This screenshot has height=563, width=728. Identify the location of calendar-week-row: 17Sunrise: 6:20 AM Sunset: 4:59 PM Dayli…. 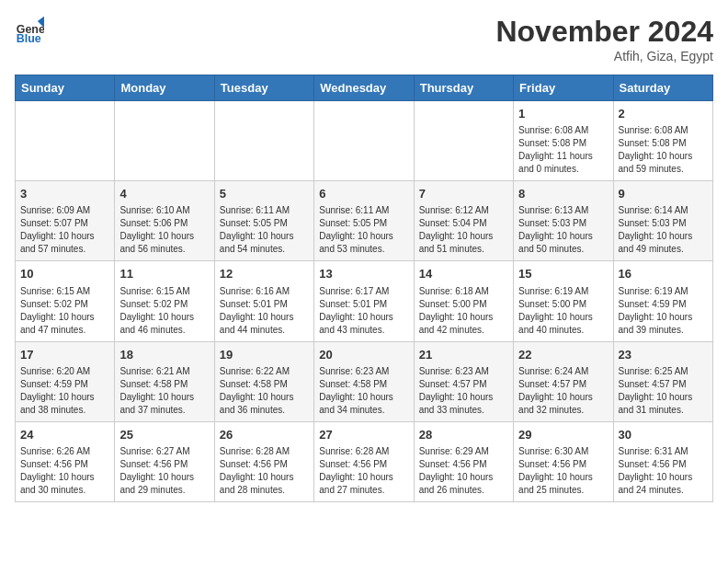
(364, 381).